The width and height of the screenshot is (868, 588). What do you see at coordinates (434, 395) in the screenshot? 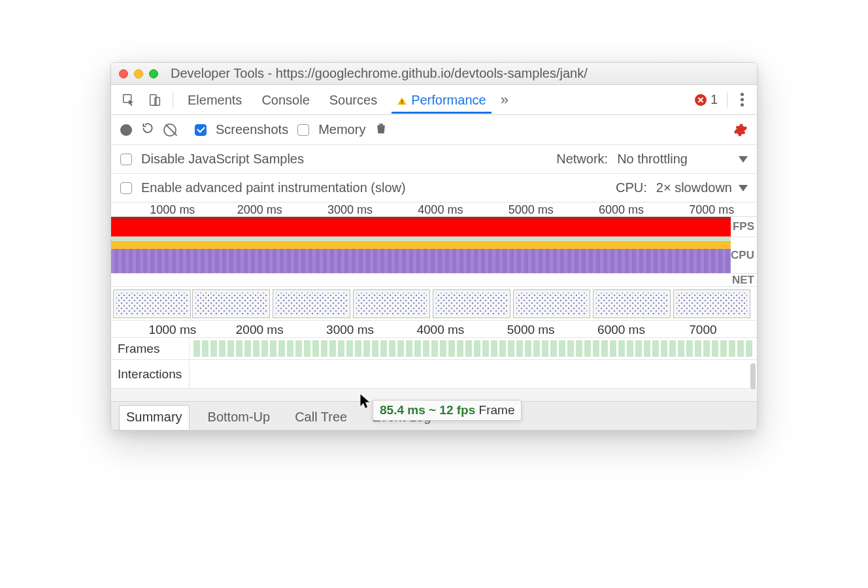
I see `flamechart-gutter` at bounding box center [434, 395].